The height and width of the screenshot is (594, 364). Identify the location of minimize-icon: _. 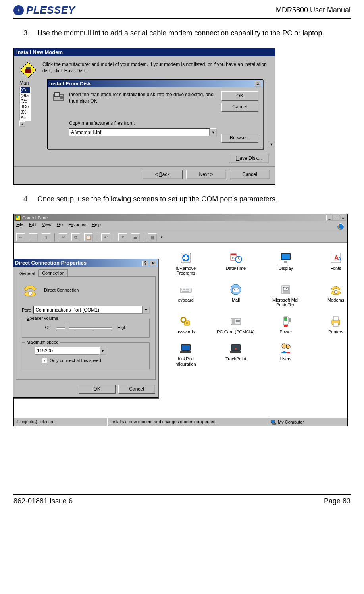
(329, 218).